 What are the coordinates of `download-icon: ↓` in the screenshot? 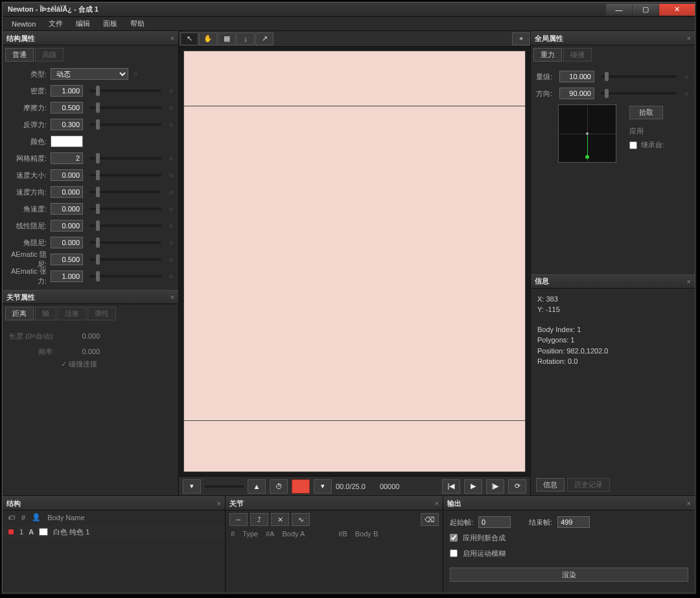 It's located at (246, 39).